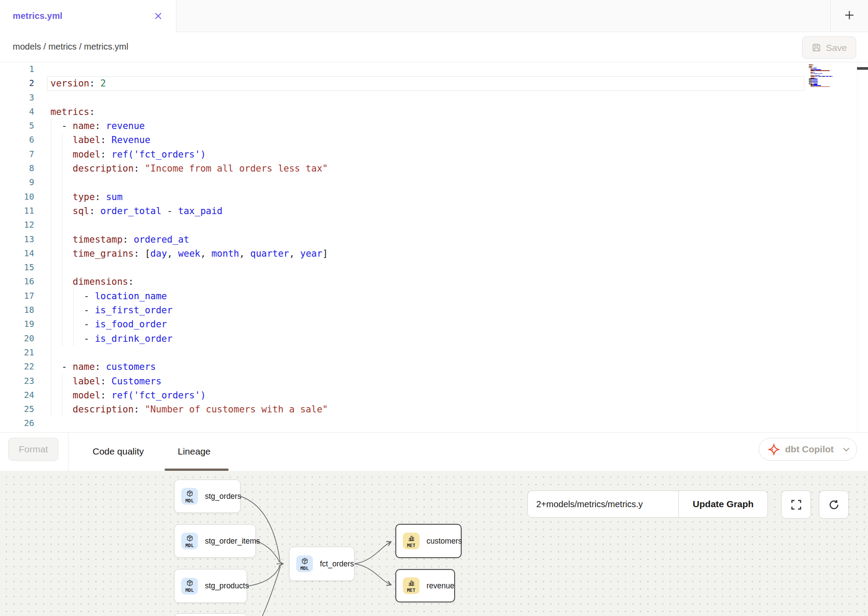 The height and width of the screenshot is (616, 868). Describe the element at coordinates (417, 225) in the screenshot. I see `code-line-12: 12` at that location.